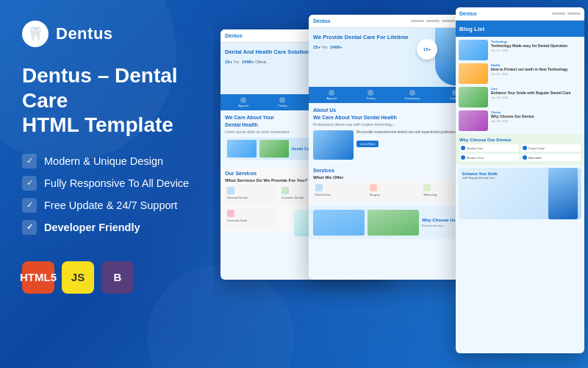  I want to click on stat-2: 1400+ Clients, so click(254, 62).